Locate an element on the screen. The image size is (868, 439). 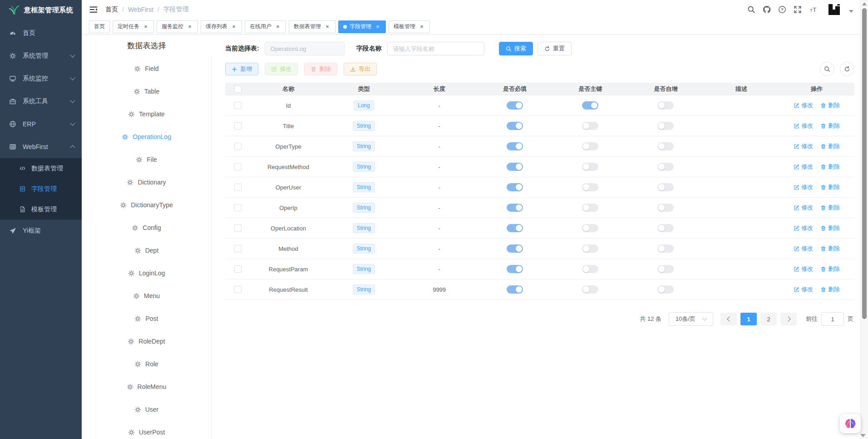
user-avatar is located at coordinates (834, 10).